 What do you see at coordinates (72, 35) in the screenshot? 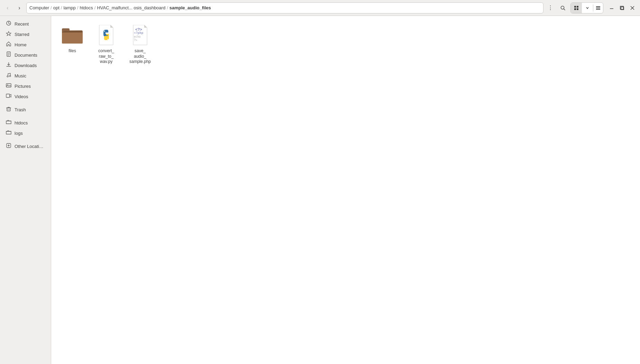
I see `folder-open-icon` at bounding box center [72, 35].